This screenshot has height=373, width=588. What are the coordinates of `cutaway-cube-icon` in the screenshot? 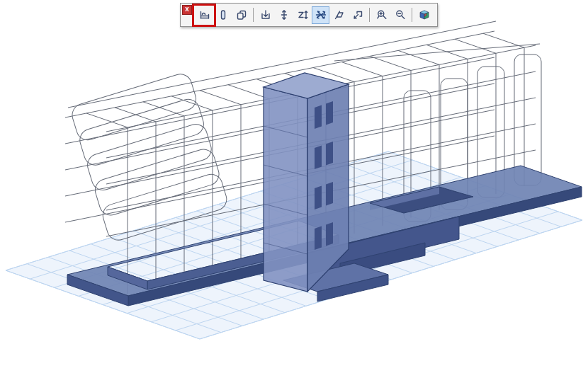 It's located at (424, 15).